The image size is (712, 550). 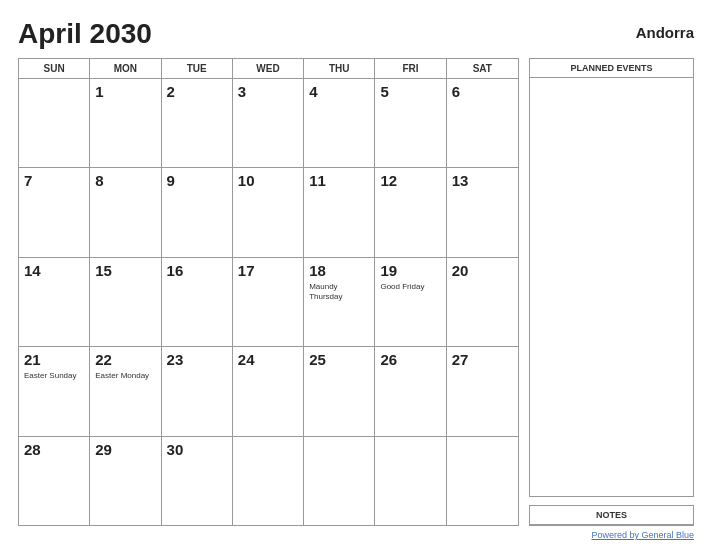 What do you see at coordinates (339, 92) in the screenshot?
I see `cell-number: 4` at bounding box center [339, 92].